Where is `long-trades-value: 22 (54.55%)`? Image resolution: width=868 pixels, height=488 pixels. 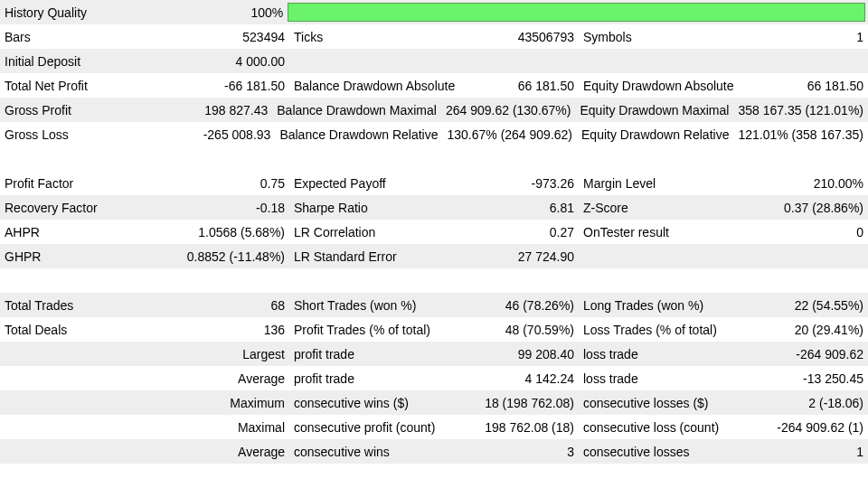 long-trades-value: 22 (54.55%) is located at coordinates (823, 305).